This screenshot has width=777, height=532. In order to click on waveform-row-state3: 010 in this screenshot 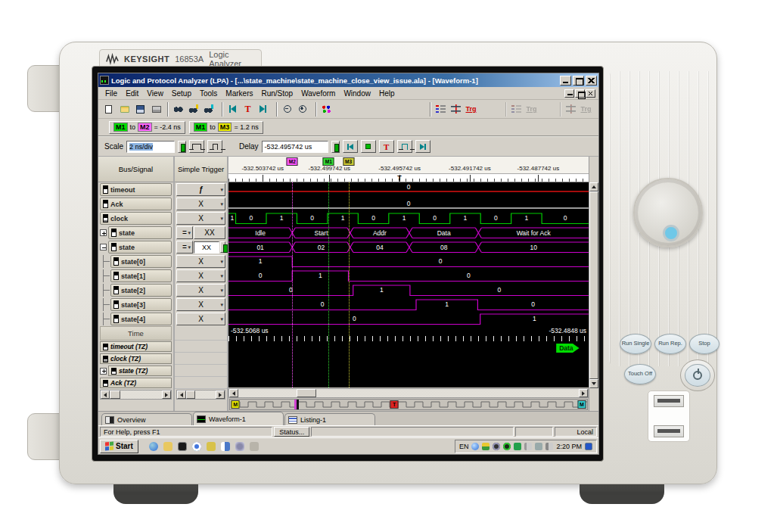, I will do `click(409, 304)`.